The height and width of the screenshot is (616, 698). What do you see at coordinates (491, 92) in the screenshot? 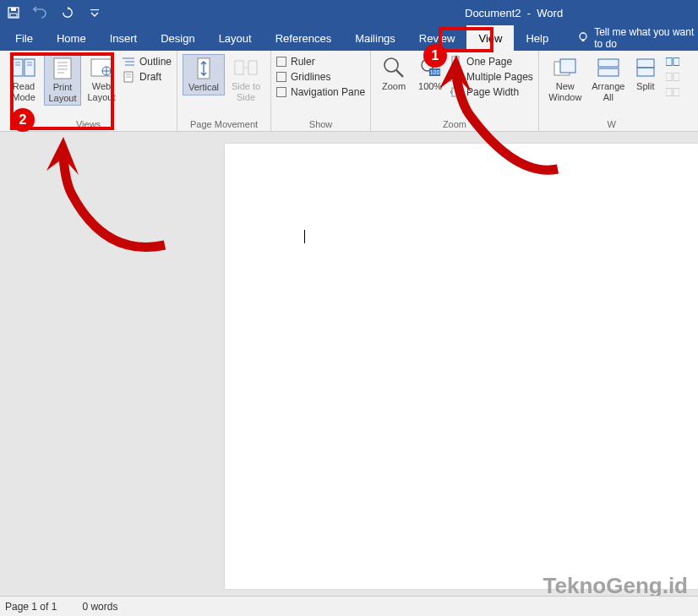
I see `page-width-button: Page Width` at bounding box center [491, 92].